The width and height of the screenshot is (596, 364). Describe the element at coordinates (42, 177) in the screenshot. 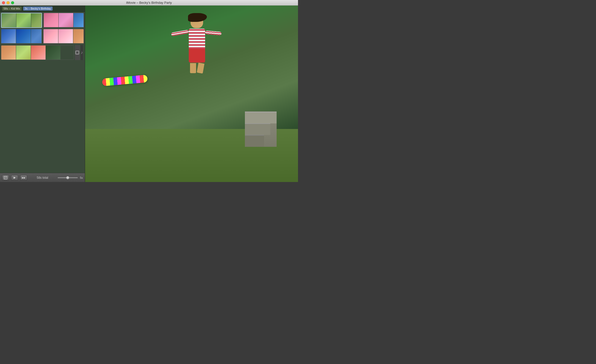

I see `project-toolbar: ▶ ▶▶ 58s total 5s` at that location.